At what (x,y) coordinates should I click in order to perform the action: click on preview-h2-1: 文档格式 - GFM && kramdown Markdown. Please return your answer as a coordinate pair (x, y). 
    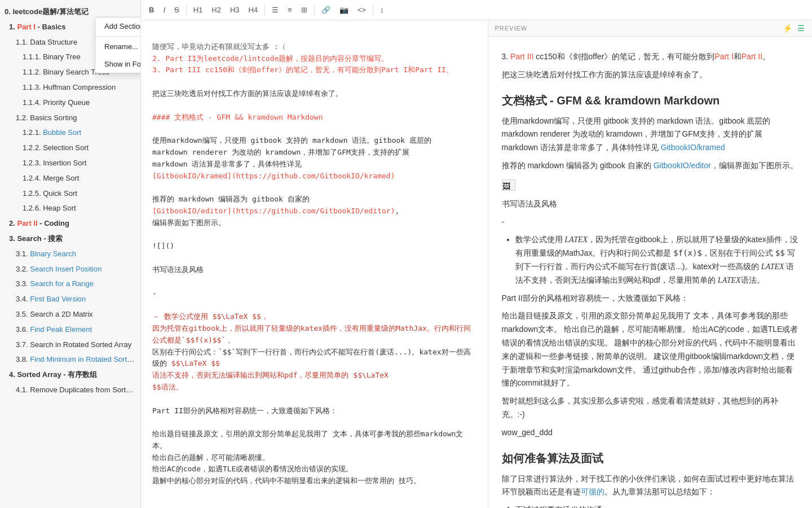
    Looking at the image, I should click on (651, 100).